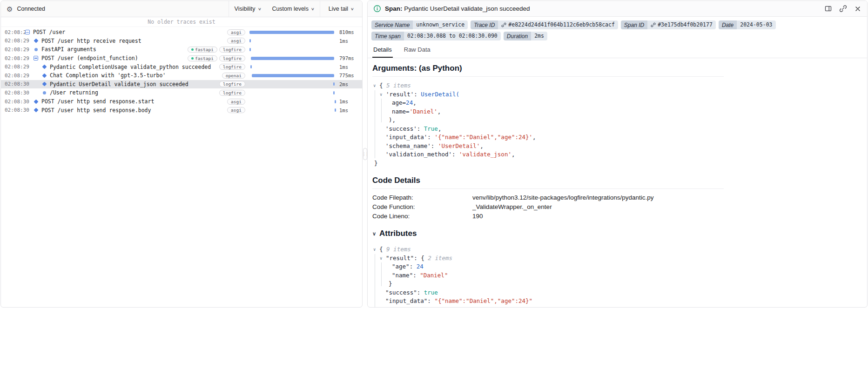 This screenshot has width=868, height=369. What do you see at coordinates (182, 85) in the screenshot?
I see `trace-row: 02:08:30Pydantic UserDetail validate_jso…` at bounding box center [182, 85].